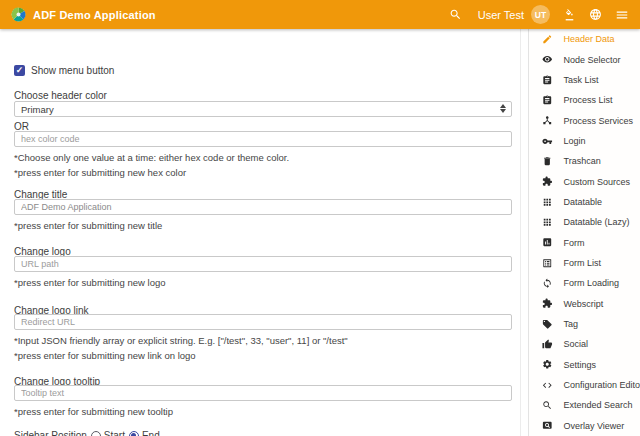 This screenshot has width=640, height=436. Describe the element at coordinates (64, 70) in the screenshot. I see `show-menu-checkbox-row: ✓ Show menu button` at that location.